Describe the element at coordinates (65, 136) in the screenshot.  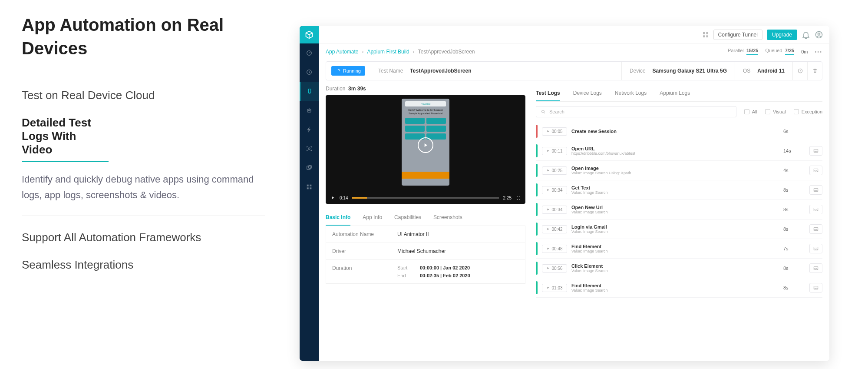
I see `feature-item-1-active: Detailed Test Logs With Video` at that location.